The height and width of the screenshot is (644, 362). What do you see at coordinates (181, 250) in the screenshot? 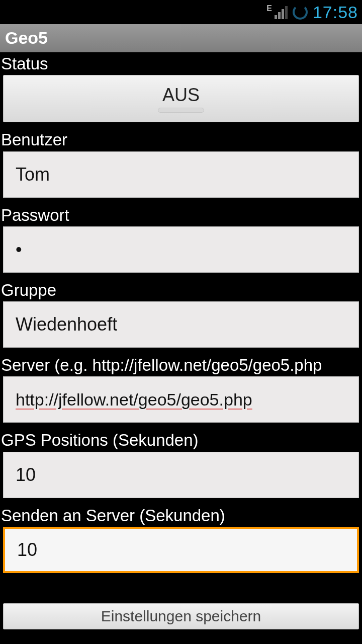
I see `password-input` at bounding box center [181, 250].